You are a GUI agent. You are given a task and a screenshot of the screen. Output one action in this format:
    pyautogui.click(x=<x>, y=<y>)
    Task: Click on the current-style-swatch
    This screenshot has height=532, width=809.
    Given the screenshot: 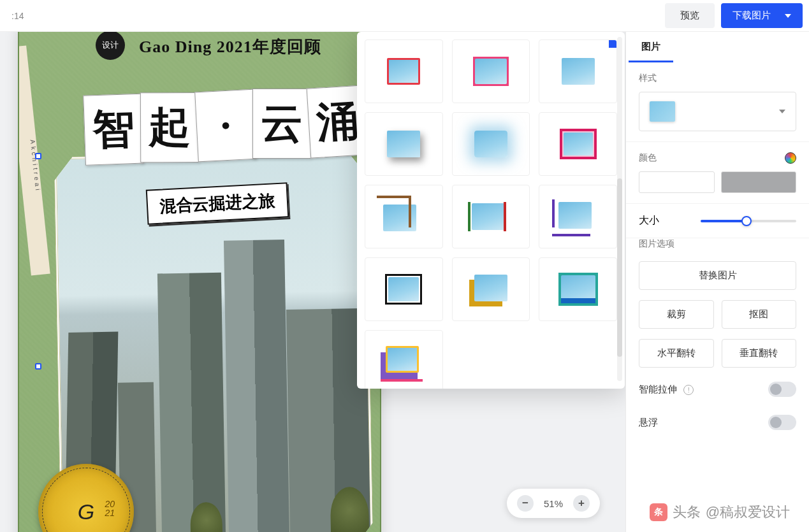 What is the action you would take?
    pyautogui.click(x=662, y=111)
    